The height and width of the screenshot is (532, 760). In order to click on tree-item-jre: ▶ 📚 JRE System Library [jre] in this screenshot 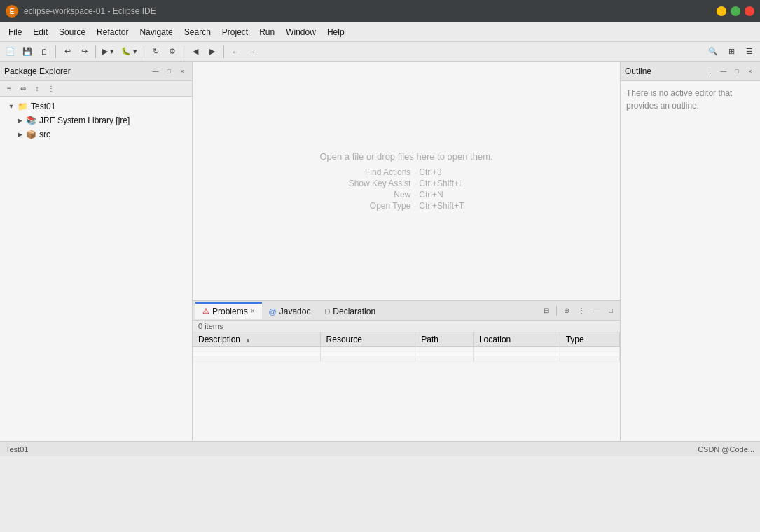, I will do `click(96, 120)`.